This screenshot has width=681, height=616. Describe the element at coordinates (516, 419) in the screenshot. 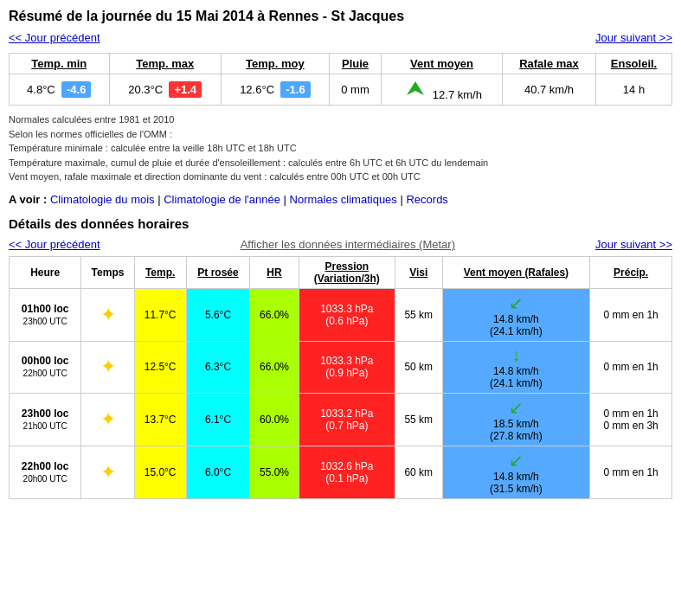

I see `vent-cell: ↙18.5 km/h(27.8 km/h)` at that location.